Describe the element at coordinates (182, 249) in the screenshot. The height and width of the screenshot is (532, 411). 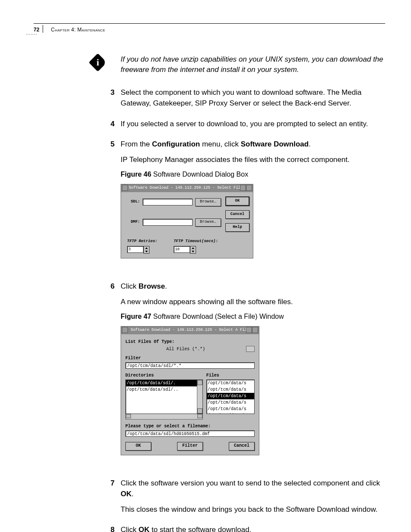
I see `tftp-timeout-input: 10` at that location.